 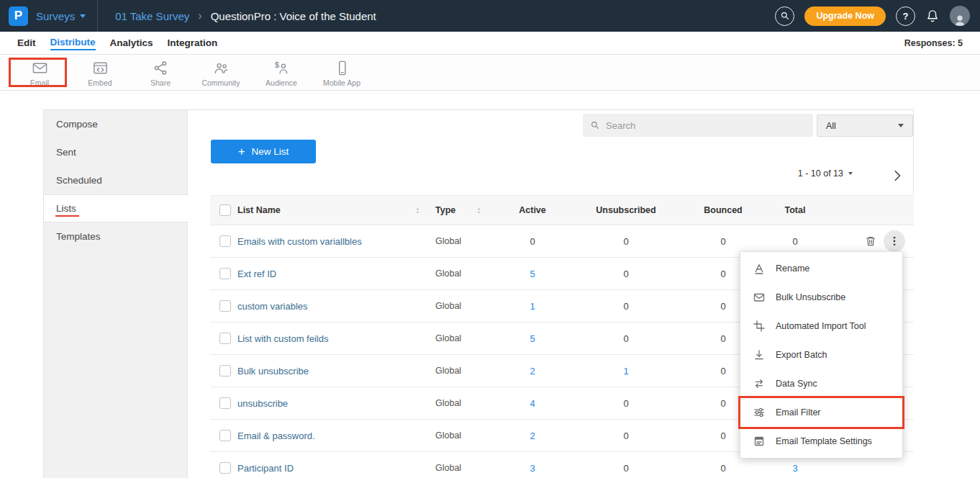 What do you see at coordinates (263, 151) in the screenshot?
I see `new-list-button: + New List` at bounding box center [263, 151].